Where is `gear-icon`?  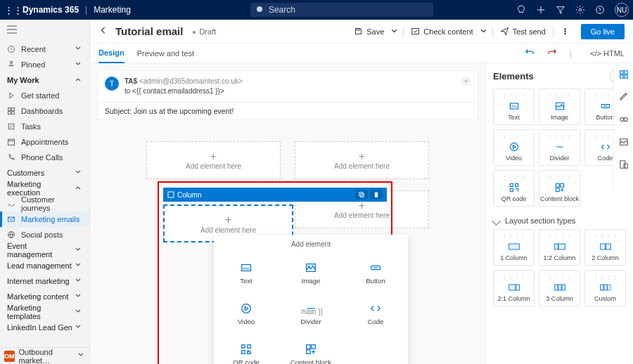
gear-icon is located at coordinates (580, 10).